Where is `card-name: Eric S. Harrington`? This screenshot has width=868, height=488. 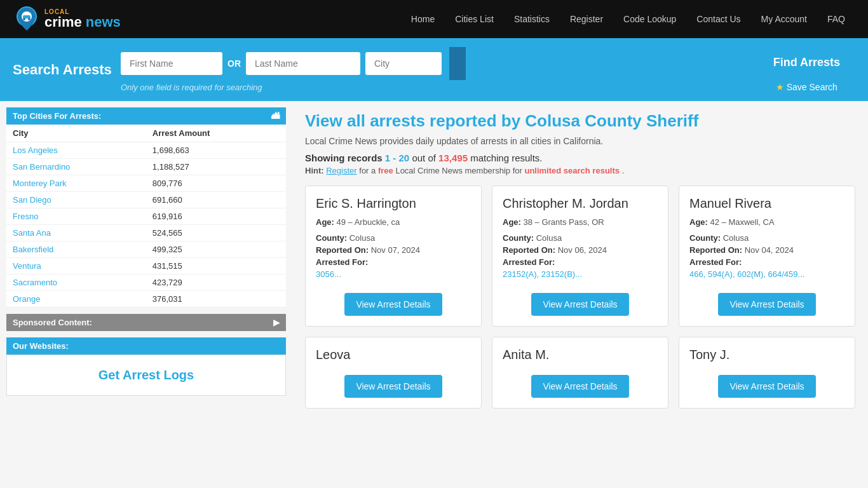
card-name: Eric S. Harrington is located at coordinates (393, 203).